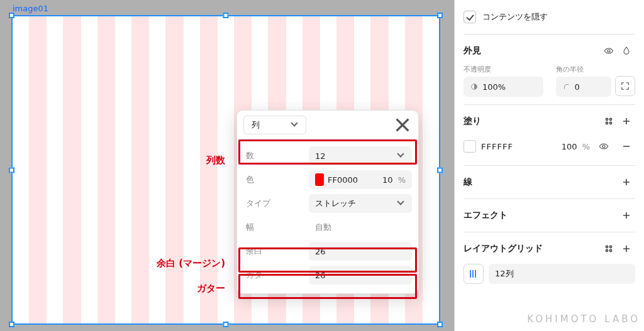 The image size is (644, 331). I want to click on grid-color-hex: FF0000, so click(355, 180).